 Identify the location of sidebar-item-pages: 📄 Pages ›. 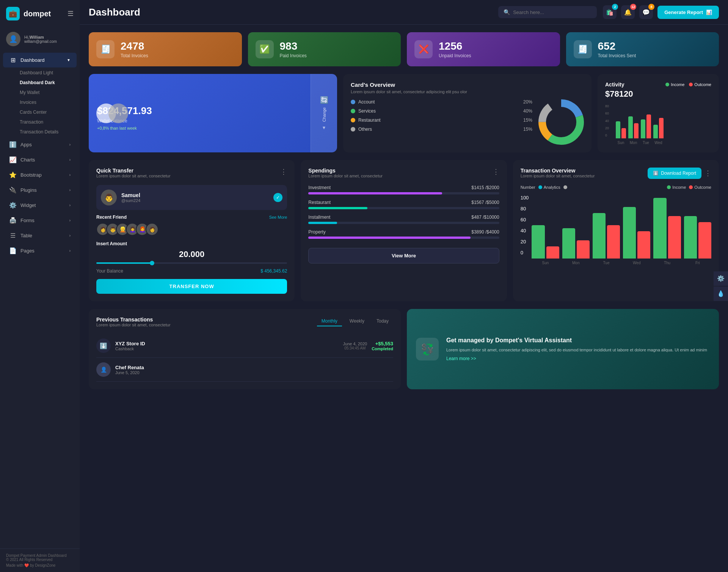
(40, 251).